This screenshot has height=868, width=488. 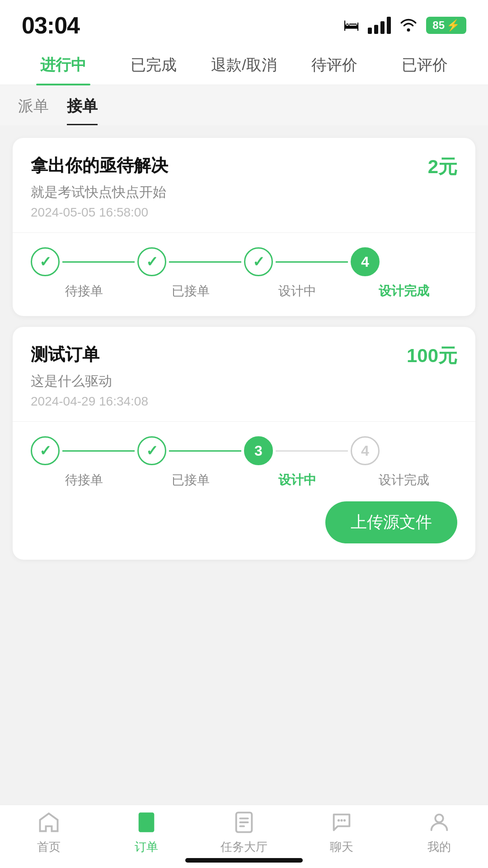 I want to click on order-time-2: 2024-04-29 16:34:08, so click(x=244, y=401).